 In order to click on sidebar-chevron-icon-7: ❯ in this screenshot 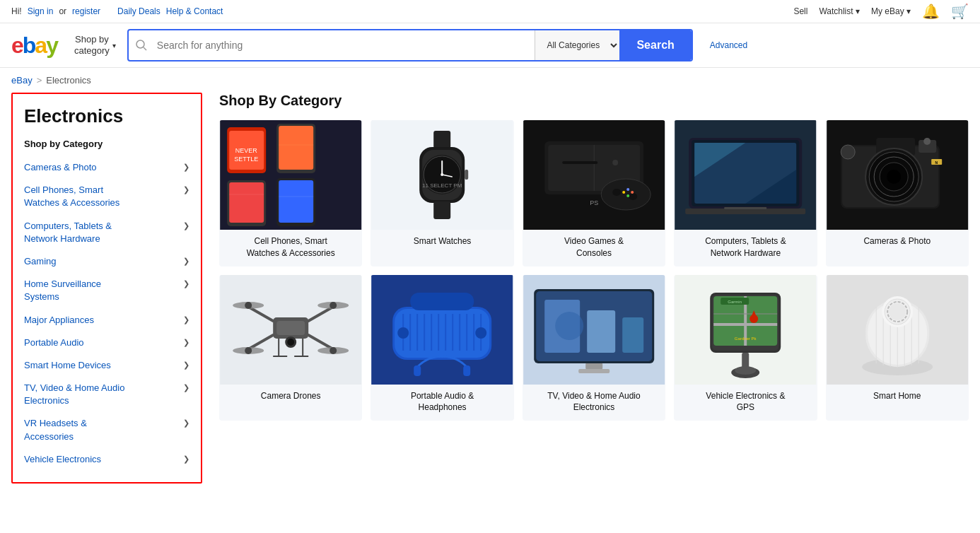, I will do `click(187, 365)`.